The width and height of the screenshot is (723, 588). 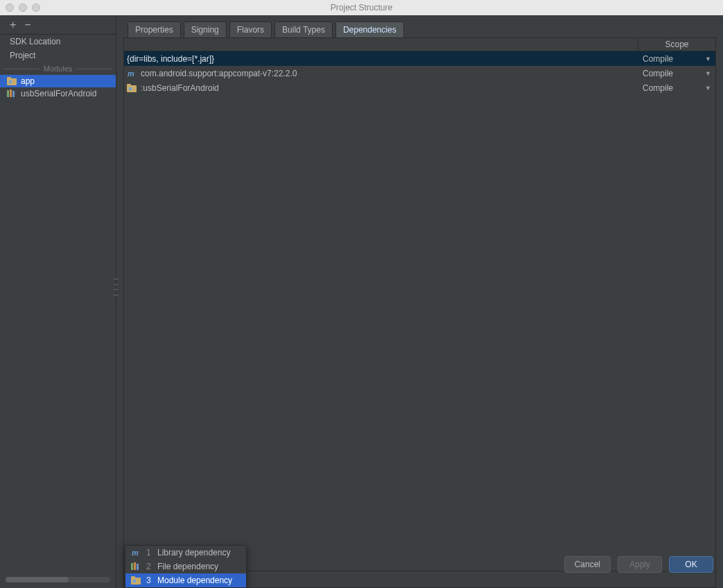 I want to click on popup-module-dependency: 3 Module dependency, so click(x=186, y=580).